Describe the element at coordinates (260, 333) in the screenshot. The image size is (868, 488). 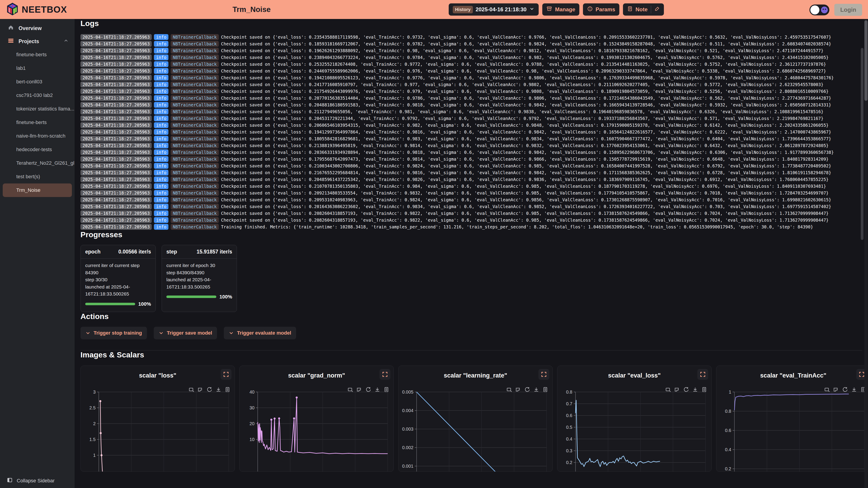
I see `trigger-evaluate-model-button: Trigger evaluate model` at that location.